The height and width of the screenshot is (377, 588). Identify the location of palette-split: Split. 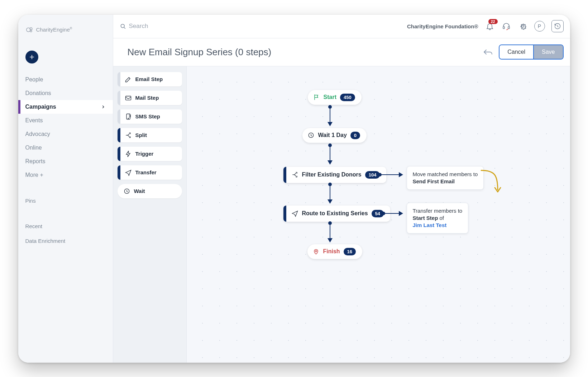
(150, 135).